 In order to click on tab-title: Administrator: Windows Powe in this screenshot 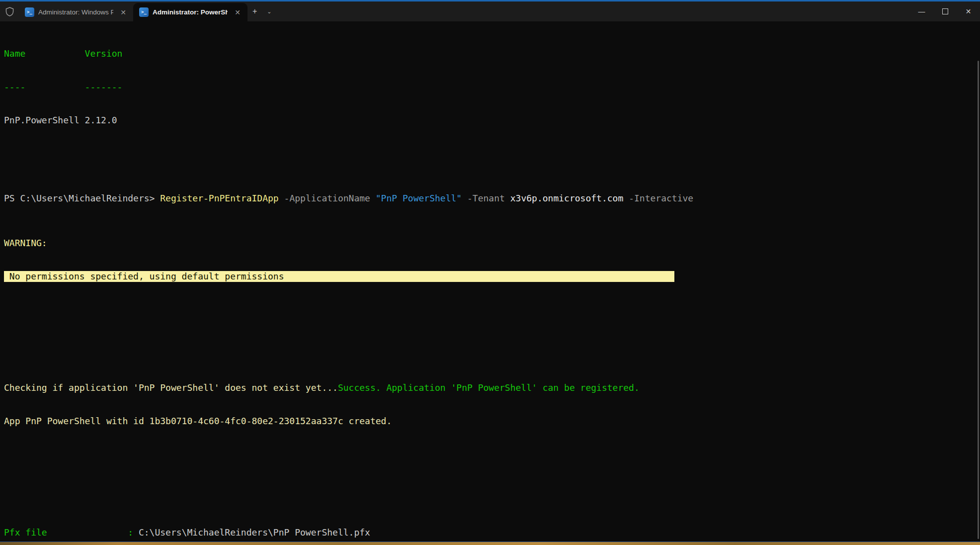, I will do `click(76, 12)`.